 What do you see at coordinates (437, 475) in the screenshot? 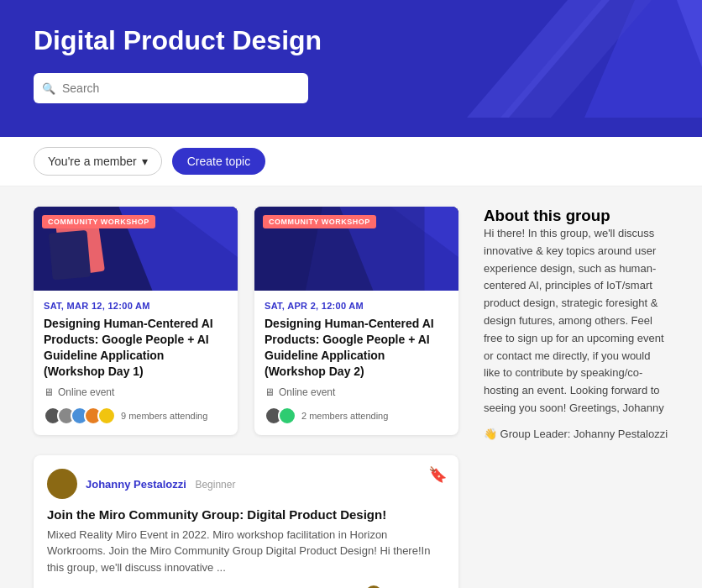
I see `bookmark-icon: 🔖` at bounding box center [437, 475].